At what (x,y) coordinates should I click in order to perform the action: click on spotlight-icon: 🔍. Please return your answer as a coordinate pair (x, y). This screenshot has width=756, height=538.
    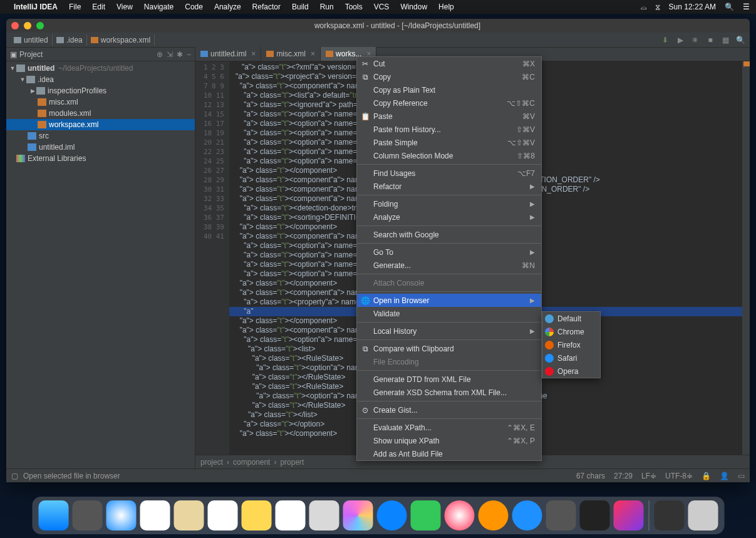
    Looking at the image, I should click on (729, 7).